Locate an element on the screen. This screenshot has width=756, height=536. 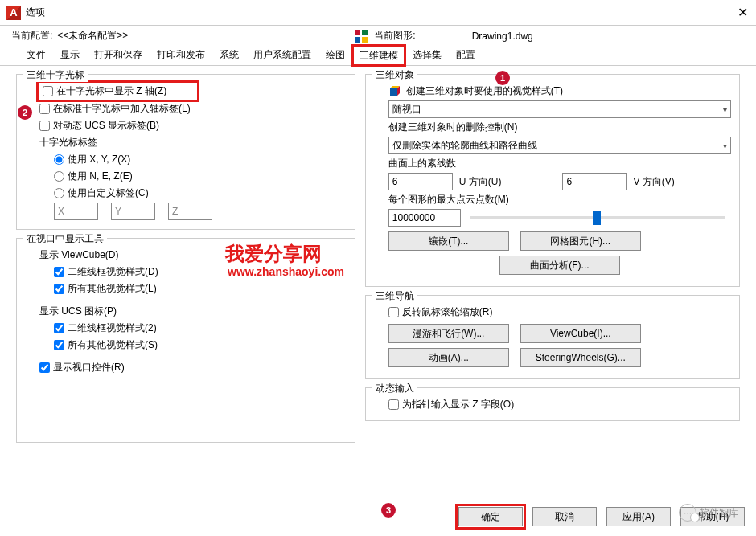
lbl-ucs-other: 所有其他视觉样式(S) is located at coordinates (113, 346).